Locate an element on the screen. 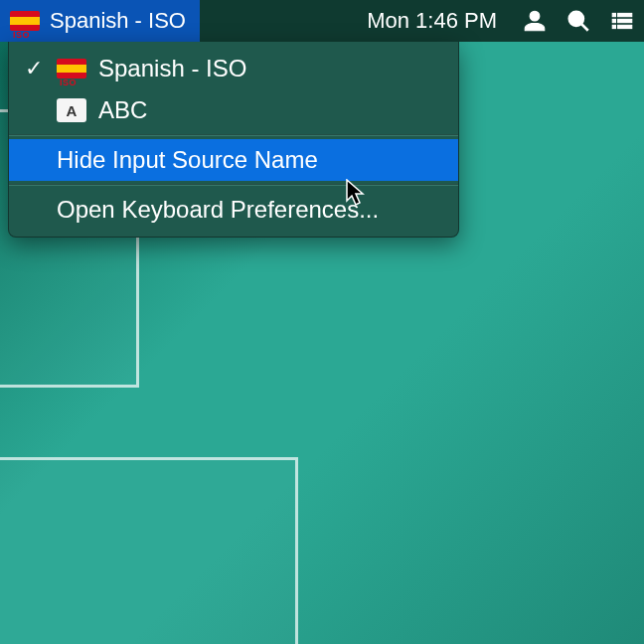  menu-item-label: Hide Input Source Name is located at coordinates (187, 160).